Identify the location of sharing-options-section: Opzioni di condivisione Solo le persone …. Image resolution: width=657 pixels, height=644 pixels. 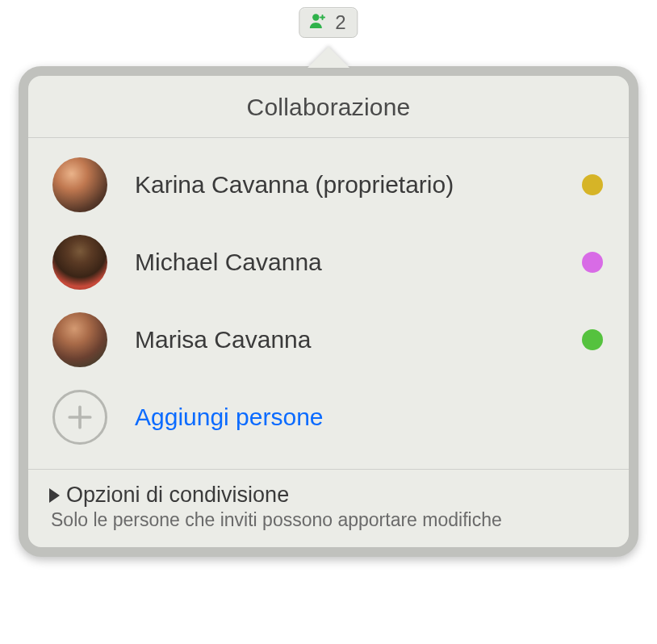
(328, 508).